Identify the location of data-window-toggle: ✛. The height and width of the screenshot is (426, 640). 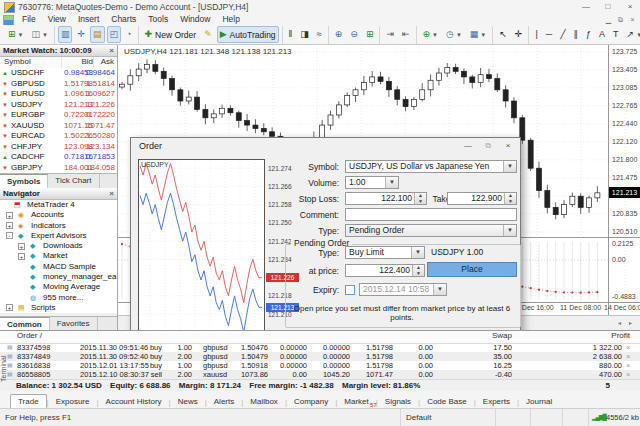
(81, 34).